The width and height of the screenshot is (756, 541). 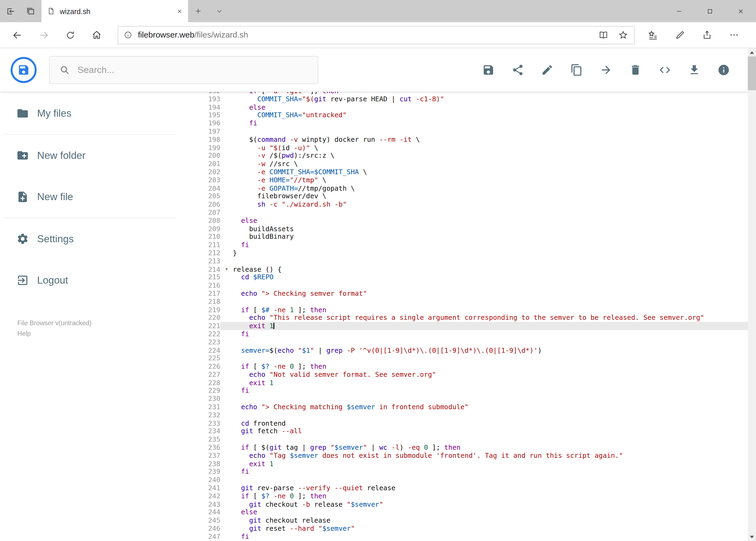 What do you see at coordinates (115, 11) in the screenshot?
I see `browser-tab: wizard.sh` at bounding box center [115, 11].